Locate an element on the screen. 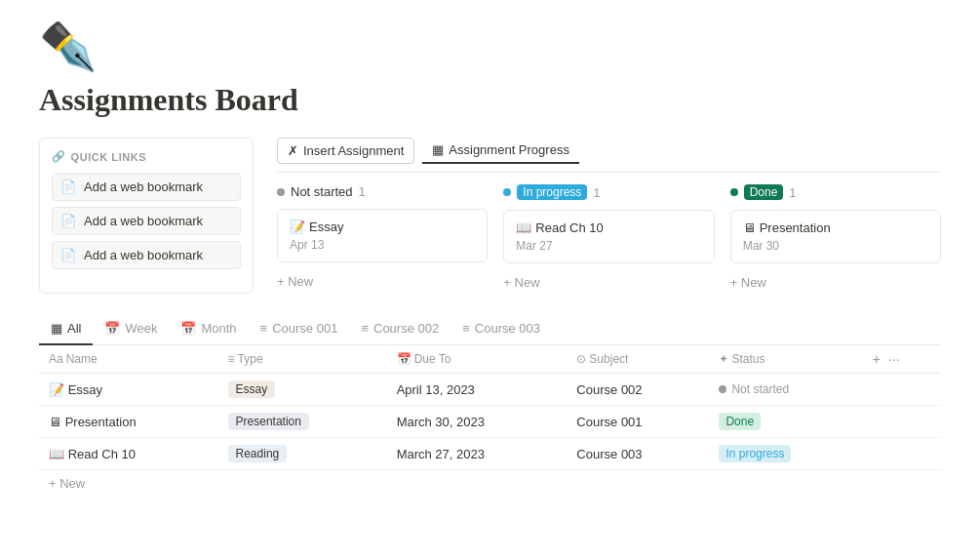 The width and height of the screenshot is (980, 559). card-read-icon: 📖 is located at coordinates (524, 228).